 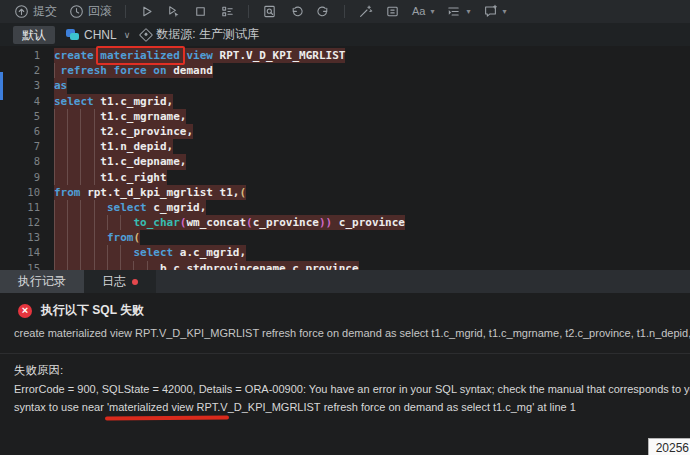 I want to click on selection-highlight: from rpt.t_d_kpi_mgrlist t1,(, so click(x=150, y=192).